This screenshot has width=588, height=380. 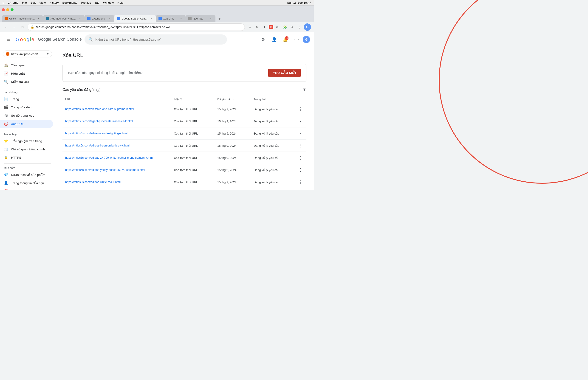 I want to click on address-input-wrap: 🔒 search.google.com/search-console/remov…, so click(x=136, y=27).